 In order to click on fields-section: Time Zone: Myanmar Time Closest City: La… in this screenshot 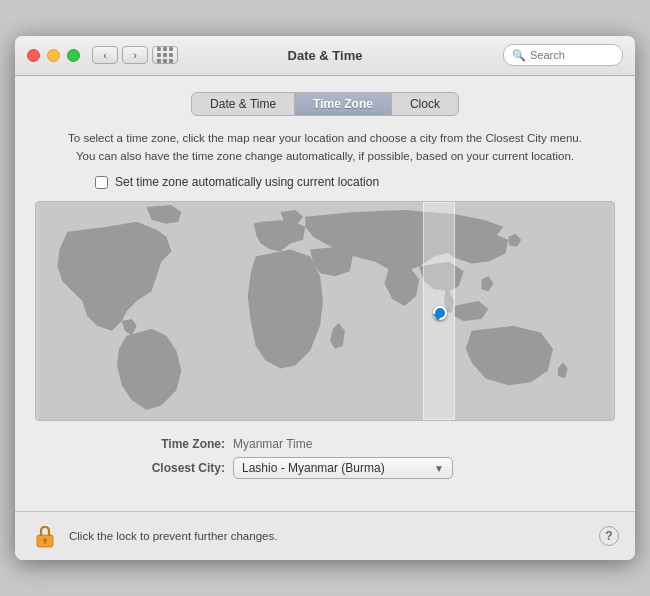, I will do `click(325, 458)`.